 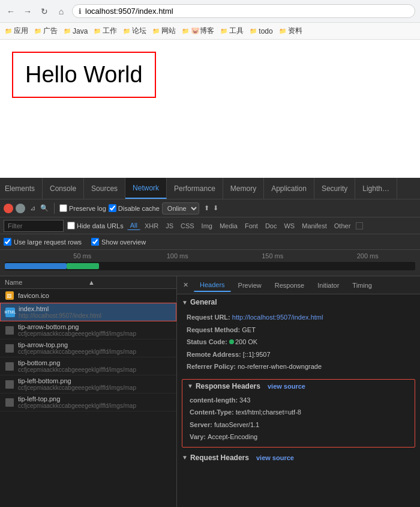 What do you see at coordinates (251, 226) in the screenshot?
I see `filter-font: Font` at bounding box center [251, 226].